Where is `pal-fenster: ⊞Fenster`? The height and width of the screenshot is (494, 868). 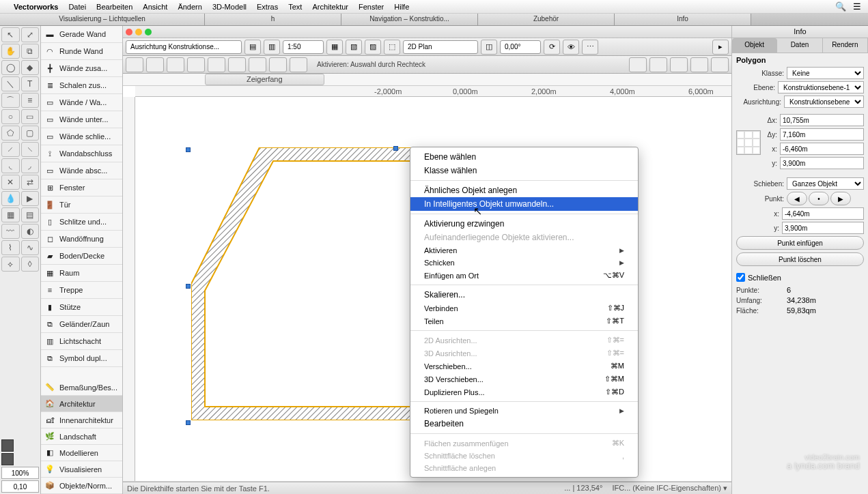 pal-fenster: ⊞Fenster is located at coordinates (82, 188).